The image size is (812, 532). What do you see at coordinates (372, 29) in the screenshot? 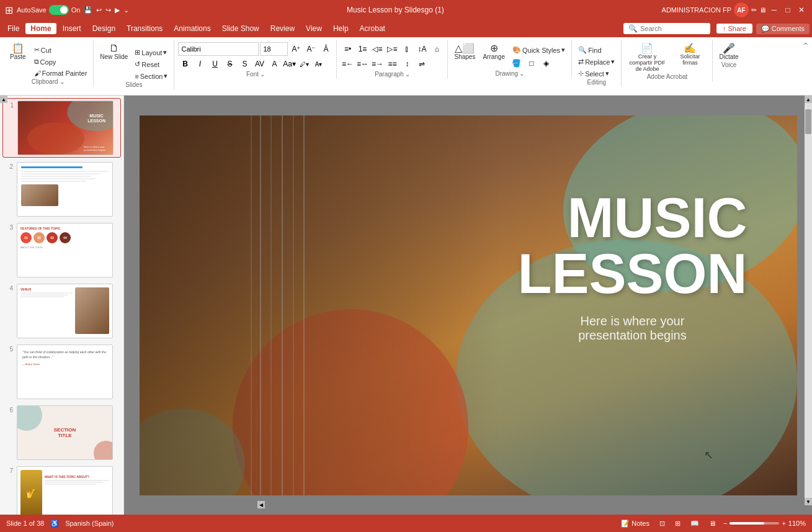
I see `menu-acrobat: Acrobat` at bounding box center [372, 29].